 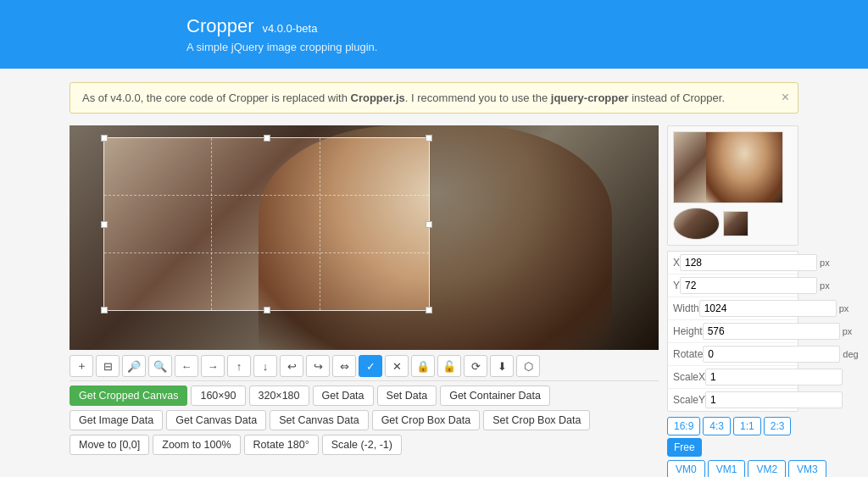 I want to click on field-rotate-unit: deg, so click(x=849, y=354).